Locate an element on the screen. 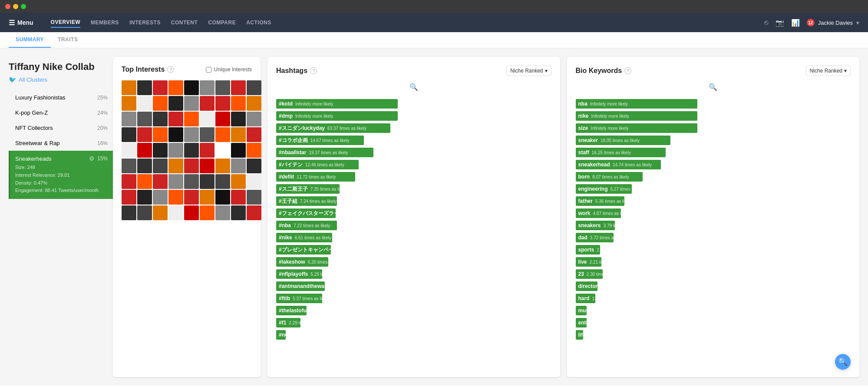 Image resolution: width=868 pixels, height=387 pixels. bio-keyword-label: engineering is located at coordinates (593, 189).